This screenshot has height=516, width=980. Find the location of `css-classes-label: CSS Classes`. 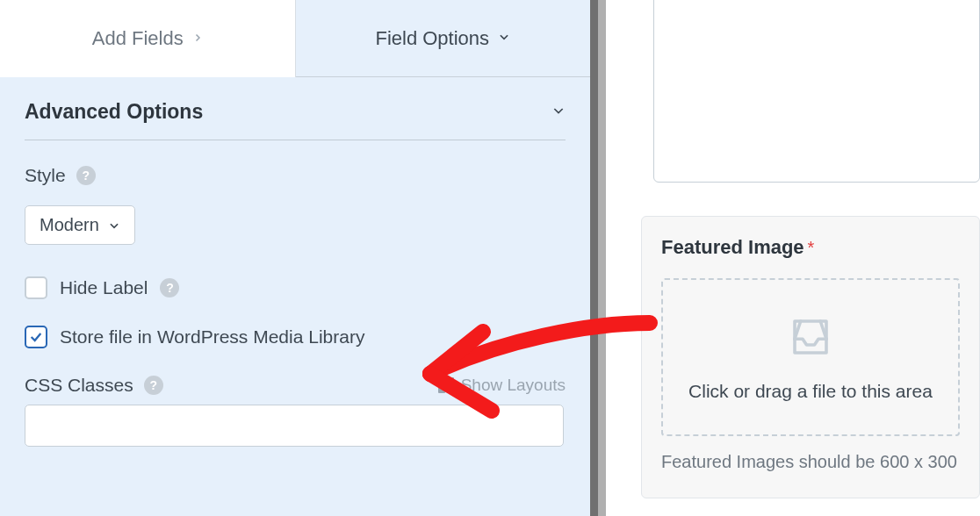

css-classes-label: CSS Classes is located at coordinates (79, 385).